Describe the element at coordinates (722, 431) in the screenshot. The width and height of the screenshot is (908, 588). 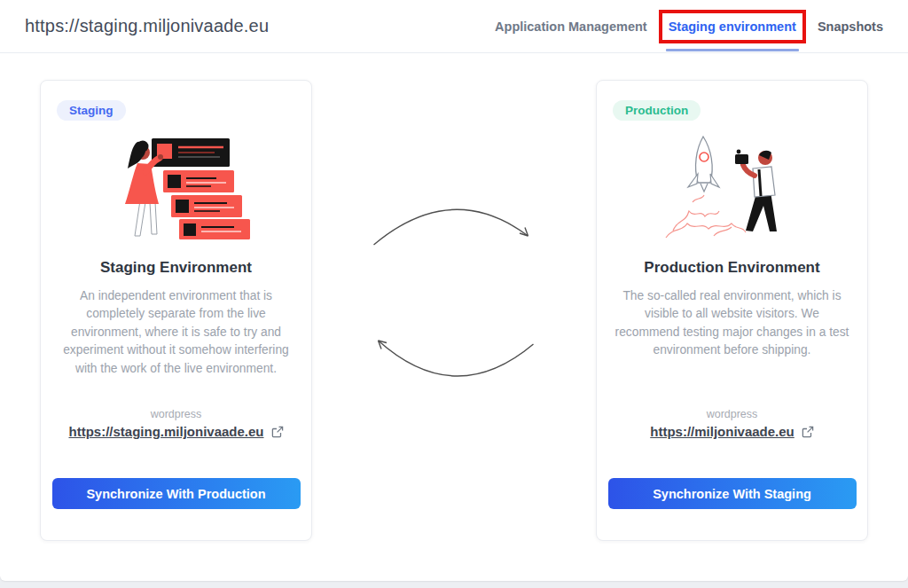
I see `production-site-link: https://miljonivaade.eu` at that location.